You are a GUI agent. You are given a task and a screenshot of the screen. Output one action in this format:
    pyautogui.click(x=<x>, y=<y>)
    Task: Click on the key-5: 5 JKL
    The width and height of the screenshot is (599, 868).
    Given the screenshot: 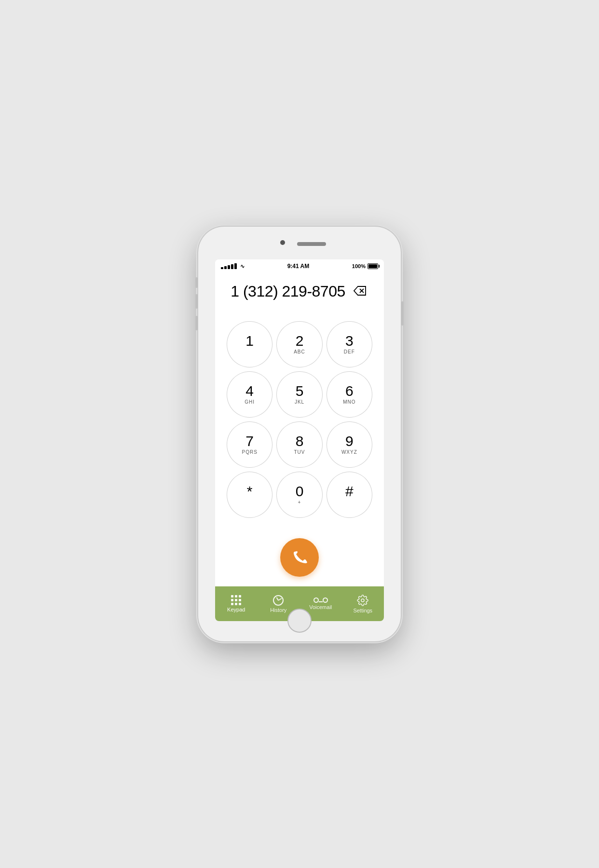 What is the action you would take?
    pyautogui.click(x=299, y=394)
    